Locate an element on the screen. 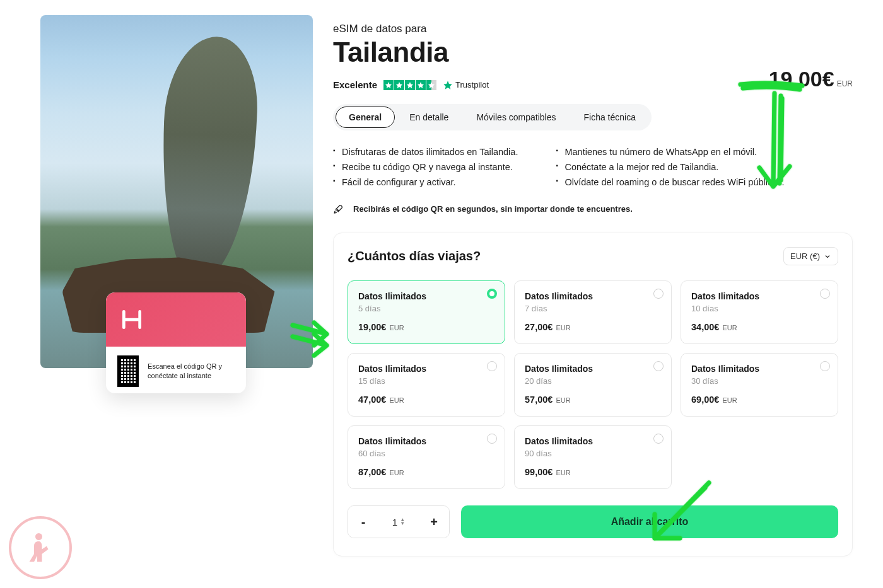  feature-item: Olvídate del roaming o de buscar redes W… is located at coordinates (670, 182).